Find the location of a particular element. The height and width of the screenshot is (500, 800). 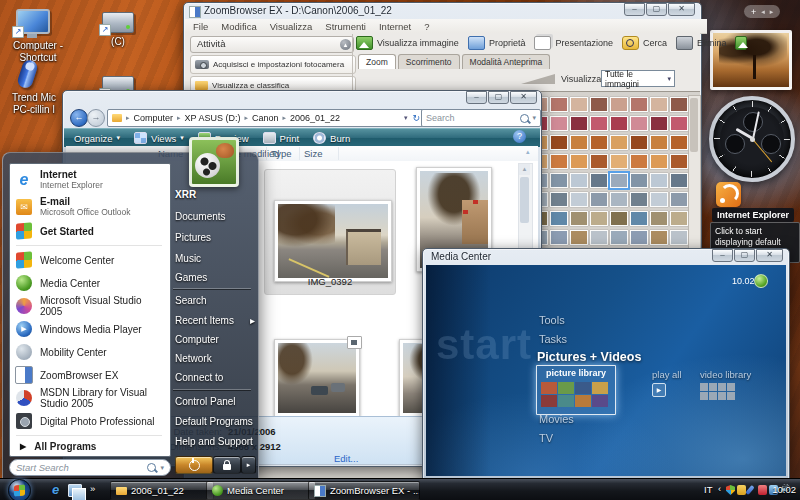

language-indicator: IT is located at coordinates (708, 490).